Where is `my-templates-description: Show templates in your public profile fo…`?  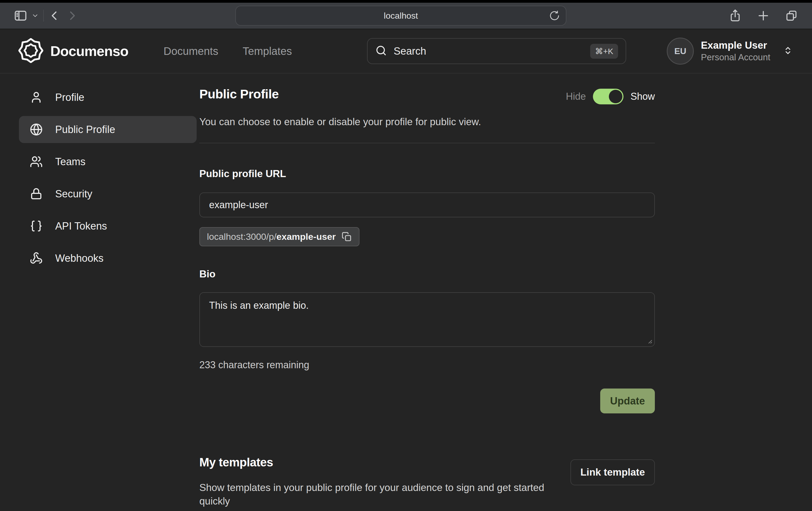 my-templates-description: Show templates in your public profile fo… is located at coordinates (379, 494).